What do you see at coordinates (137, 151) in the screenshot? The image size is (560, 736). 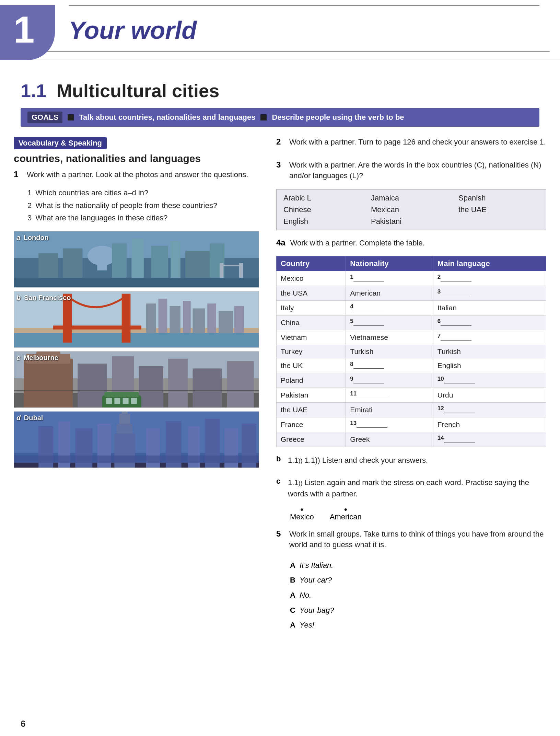 I see `vocab-header: Vocabulary & Speaking countries, nationa…` at bounding box center [137, 151].